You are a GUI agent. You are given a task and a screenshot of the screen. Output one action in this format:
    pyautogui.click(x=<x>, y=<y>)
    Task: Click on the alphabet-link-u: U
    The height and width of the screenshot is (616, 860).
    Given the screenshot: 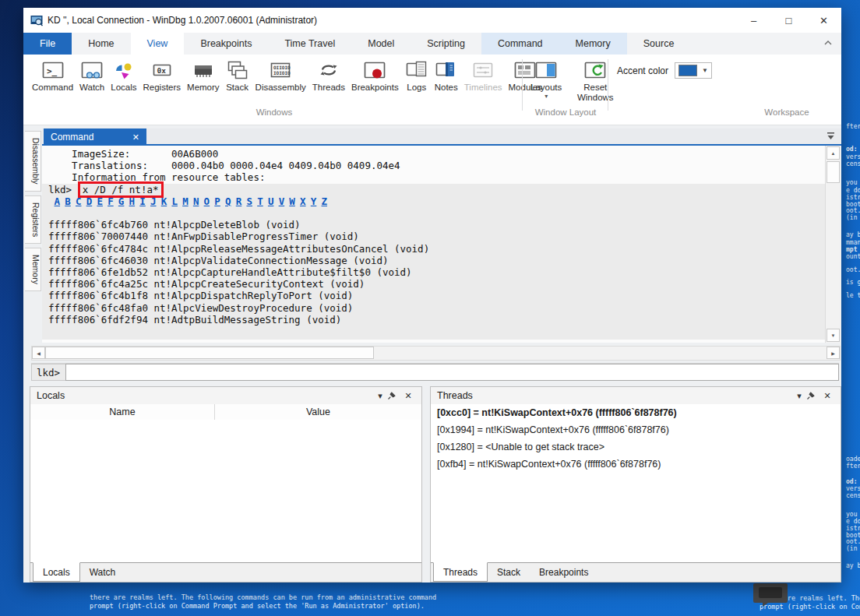 What is the action you would take?
    pyautogui.click(x=271, y=201)
    